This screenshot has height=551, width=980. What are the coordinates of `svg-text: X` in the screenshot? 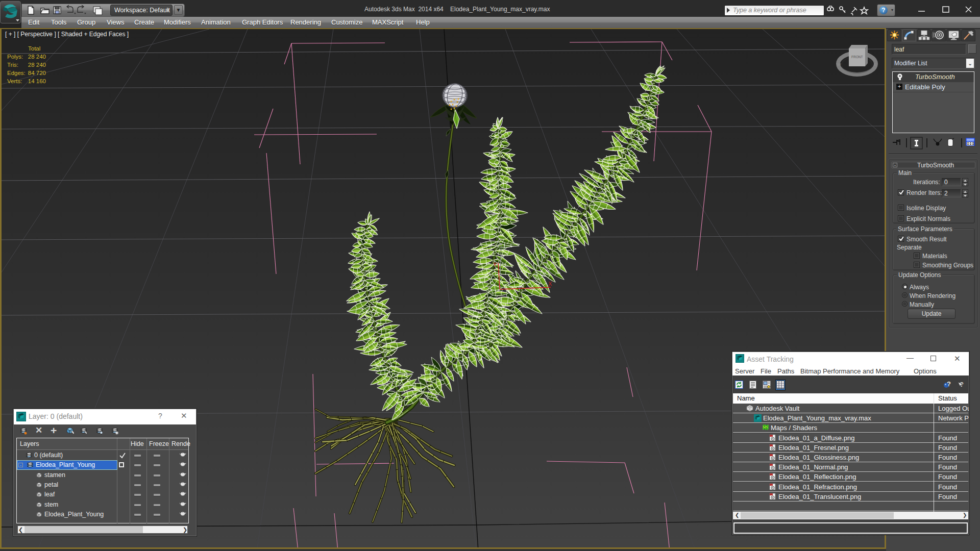 It's located at (550, 284).